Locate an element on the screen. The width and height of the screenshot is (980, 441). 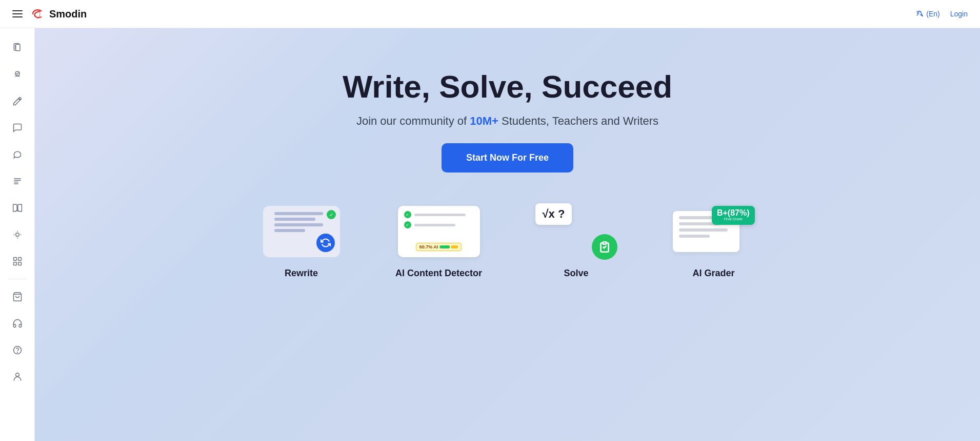
ai-writer-icon is located at coordinates (17, 74).